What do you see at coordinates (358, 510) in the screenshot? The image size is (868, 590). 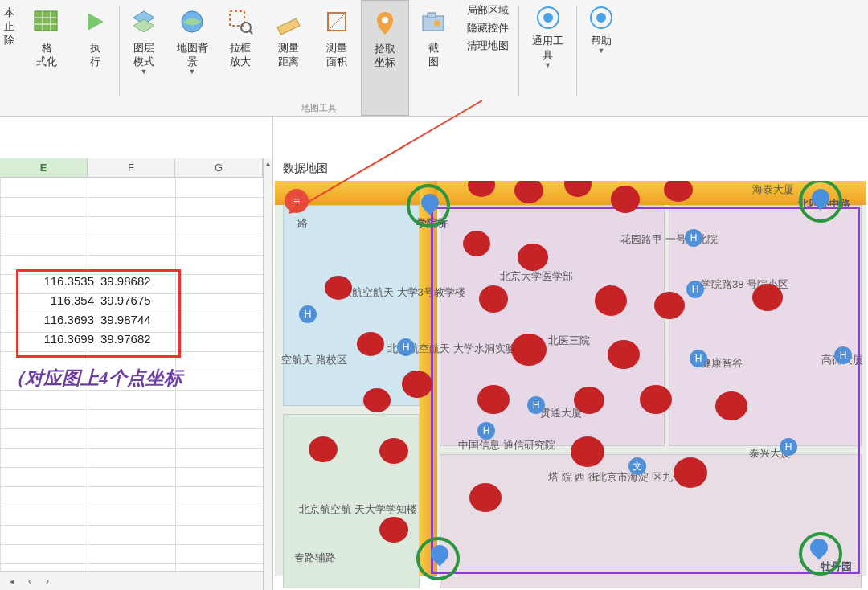 I see `map-label: 北京航空航 天大学学知楼` at bounding box center [358, 510].